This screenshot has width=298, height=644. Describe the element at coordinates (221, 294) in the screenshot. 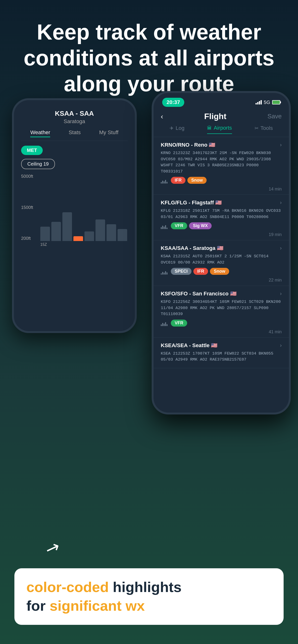

I see `airport-header-ksfo: KSFO/SFO - San Francisco 🇺🇸 ›` at that location.